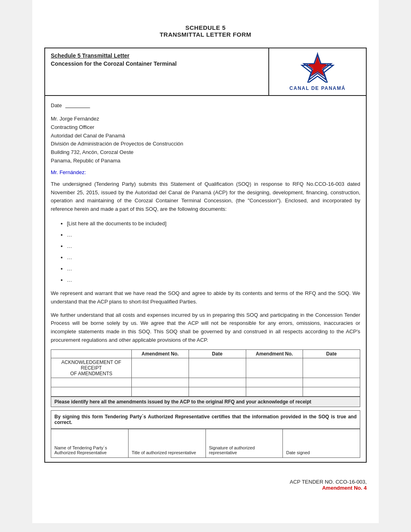 The width and height of the screenshot is (411, 532). Describe the element at coordinates (214, 252) in the screenshot. I see `bullet-list: [List here all the documents to be inclu…` at that location.